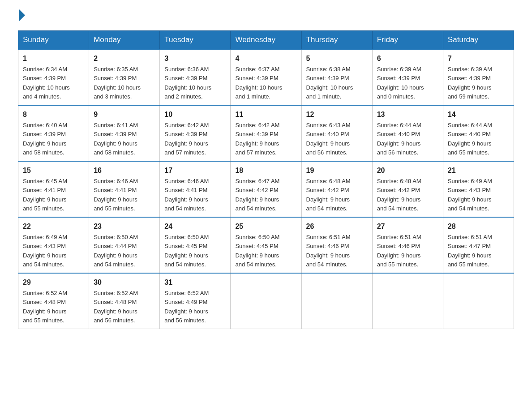 The height and width of the screenshot is (411, 532). What do you see at coordinates (266, 227) in the screenshot?
I see `day-number: 25` at bounding box center [266, 227].